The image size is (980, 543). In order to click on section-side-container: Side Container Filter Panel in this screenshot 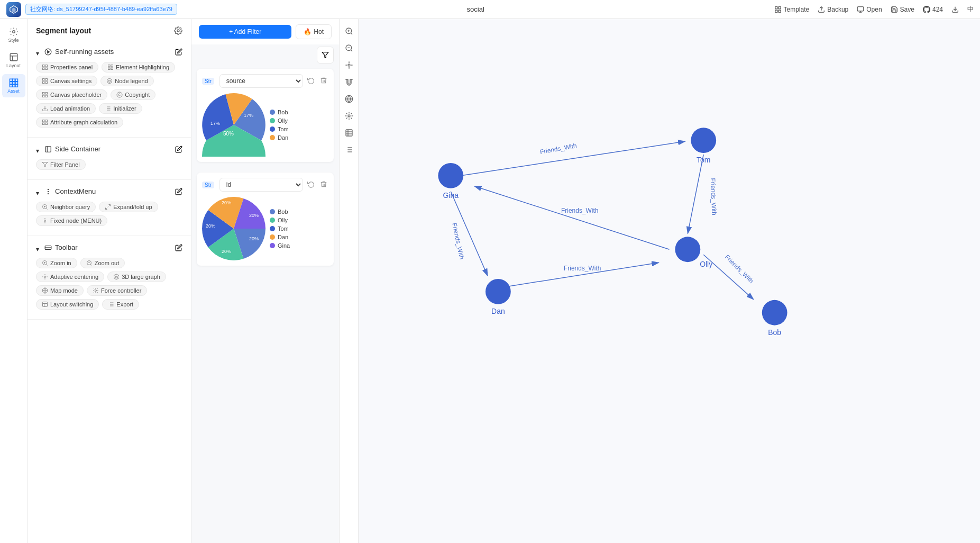, I will do `click(109, 159)`.